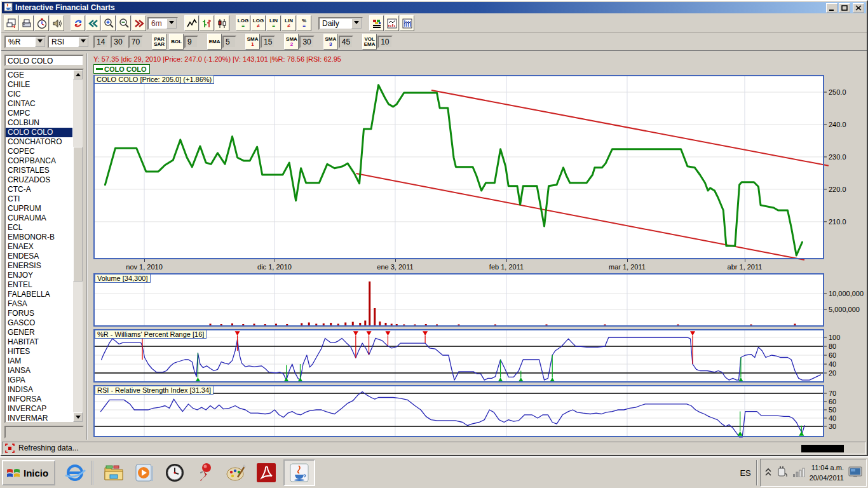 The width and height of the screenshot is (868, 488). What do you see at coordinates (192, 23) in the screenshot?
I see `line-chart-type-button` at bounding box center [192, 23].